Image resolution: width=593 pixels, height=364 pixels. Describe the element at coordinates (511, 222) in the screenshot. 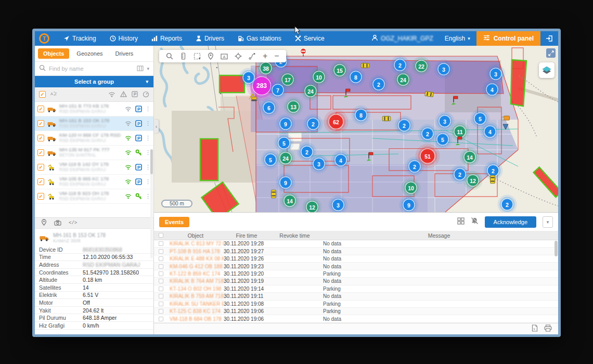

I see `acknowledge-button: Acknowledge` at that location.